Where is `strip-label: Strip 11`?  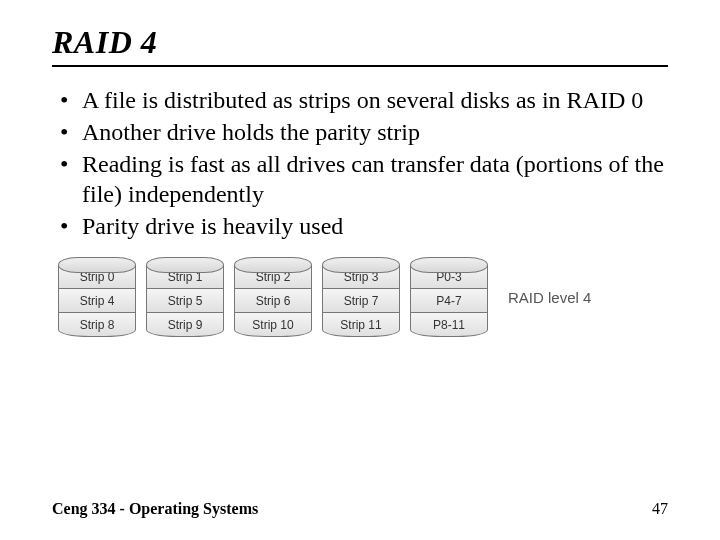 strip-label: Strip 11 is located at coordinates (361, 325).